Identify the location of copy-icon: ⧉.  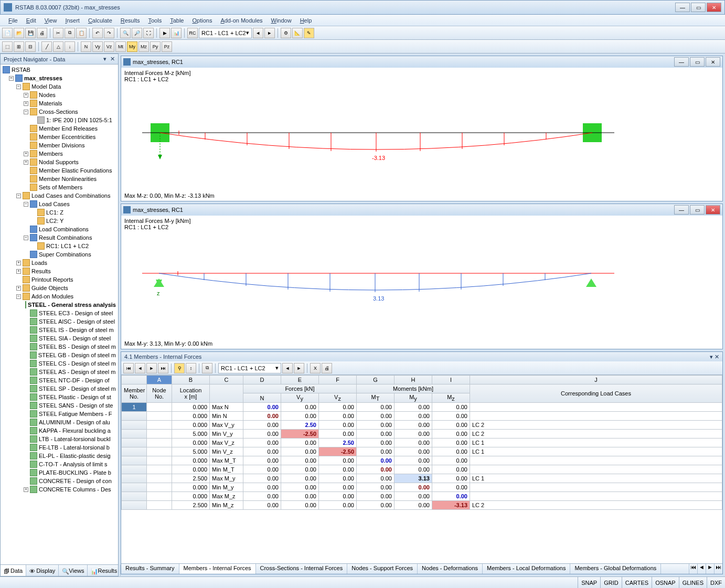
(70, 33).